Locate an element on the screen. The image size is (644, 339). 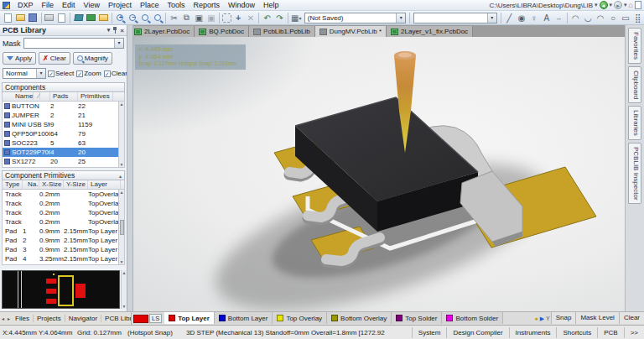
select-area-icon is located at coordinates (226, 18).